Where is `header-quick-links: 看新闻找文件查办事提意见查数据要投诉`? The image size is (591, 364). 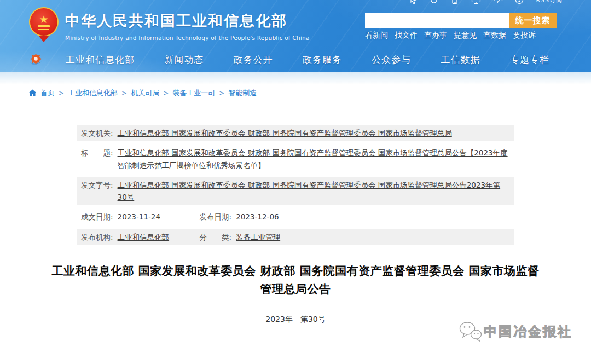
header-quick-links: 看新闻找文件查办事提意见查数据要投诉 is located at coordinates (450, 36).